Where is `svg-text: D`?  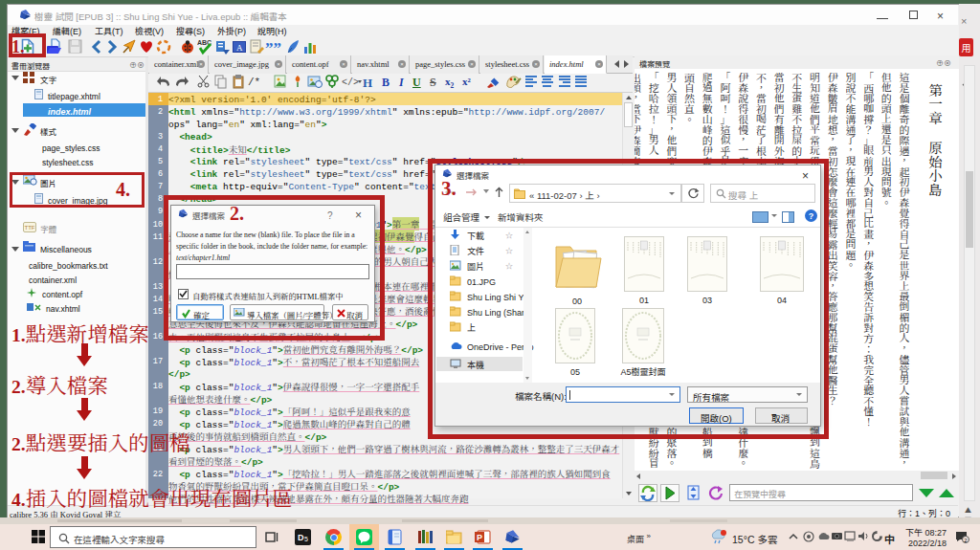 svg-text: D is located at coordinates (301, 538).